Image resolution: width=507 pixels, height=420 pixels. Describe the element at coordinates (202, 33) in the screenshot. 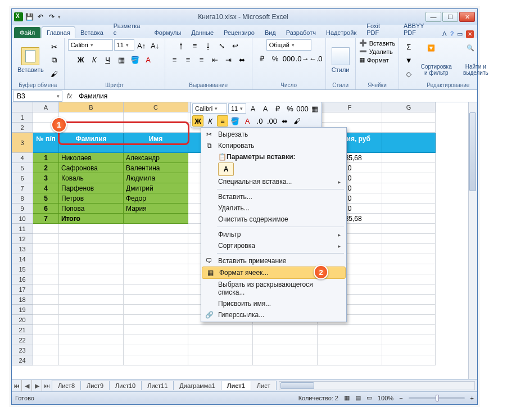

I see `tab-data: Данные` at that location.